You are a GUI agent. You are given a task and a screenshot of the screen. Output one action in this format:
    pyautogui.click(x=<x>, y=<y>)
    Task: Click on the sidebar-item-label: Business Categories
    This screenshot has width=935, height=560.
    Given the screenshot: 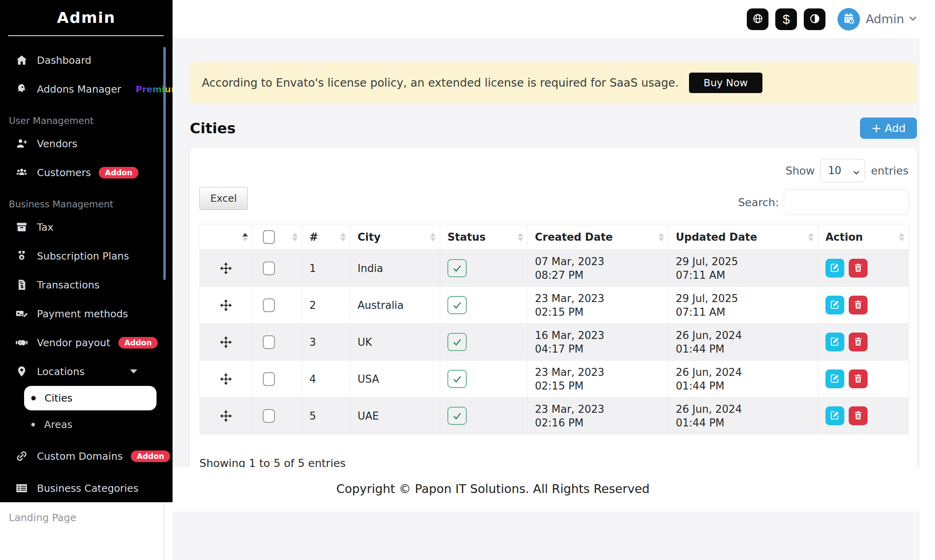 What is the action you would take?
    pyautogui.click(x=87, y=489)
    